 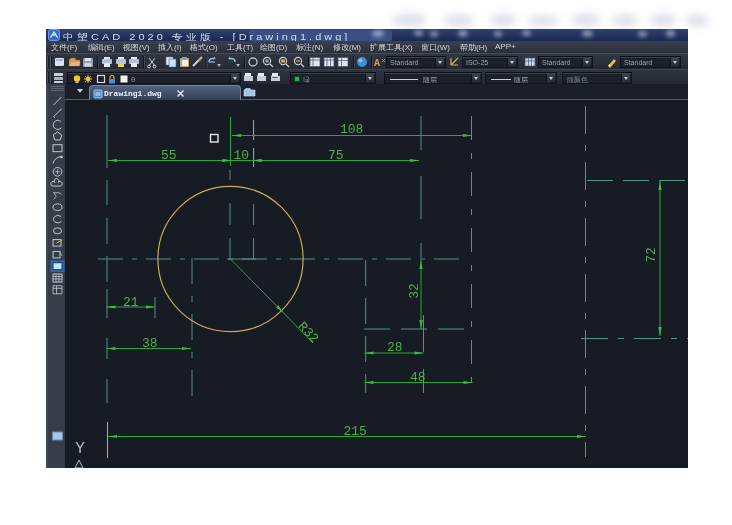 What do you see at coordinates (356, 432) in the screenshot?
I see `svg-text: 215` at bounding box center [356, 432].